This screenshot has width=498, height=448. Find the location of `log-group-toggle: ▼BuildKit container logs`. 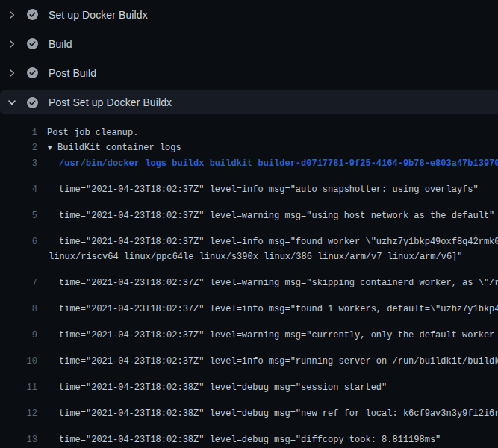

log-group-toggle: ▼BuildKit container logs is located at coordinates (109, 148).